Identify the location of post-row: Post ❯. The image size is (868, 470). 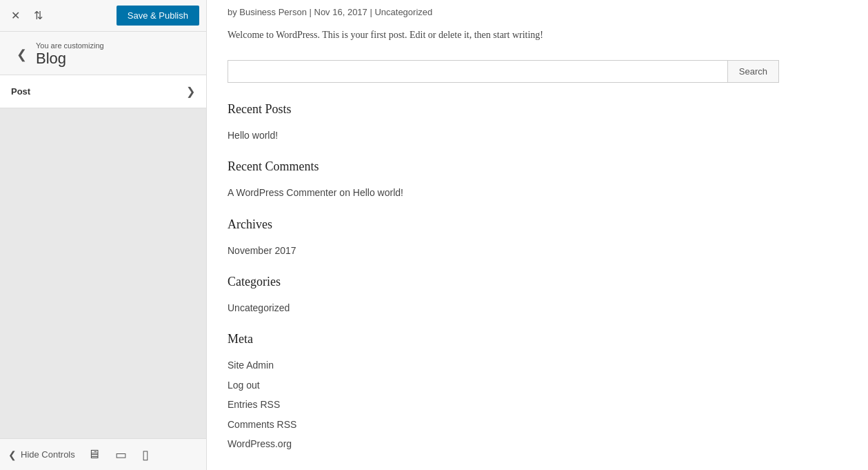
(103, 92).